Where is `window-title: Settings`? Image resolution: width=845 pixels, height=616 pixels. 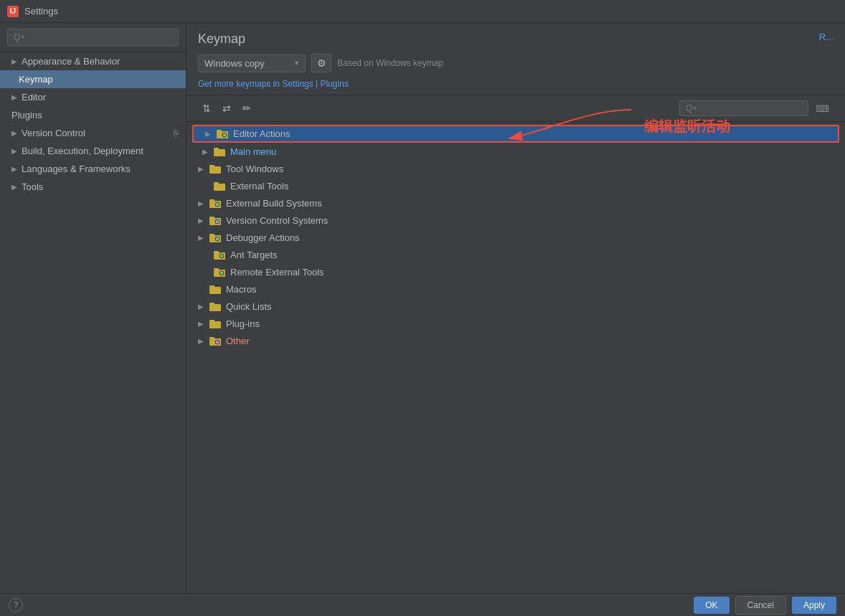
window-title: Settings is located at coordinates (42, 11).